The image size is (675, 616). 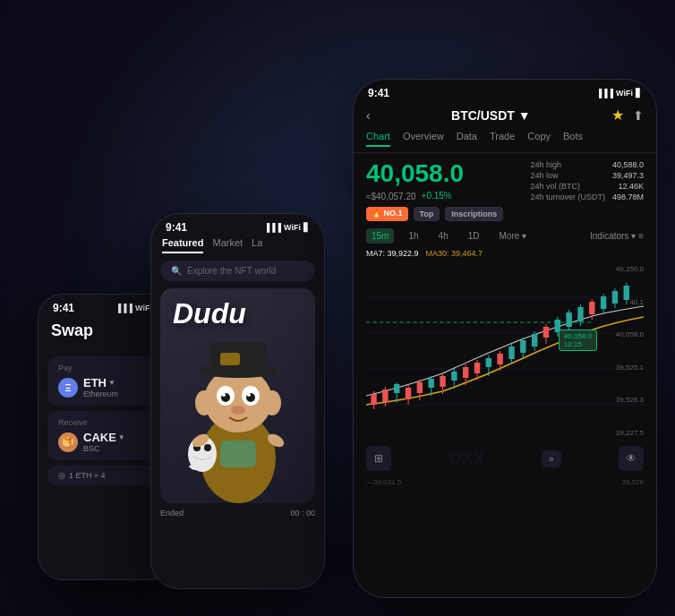 I want to click on pay-token-row: Ξ ETH ▼ Ethereum, so click(x=107, y=387).